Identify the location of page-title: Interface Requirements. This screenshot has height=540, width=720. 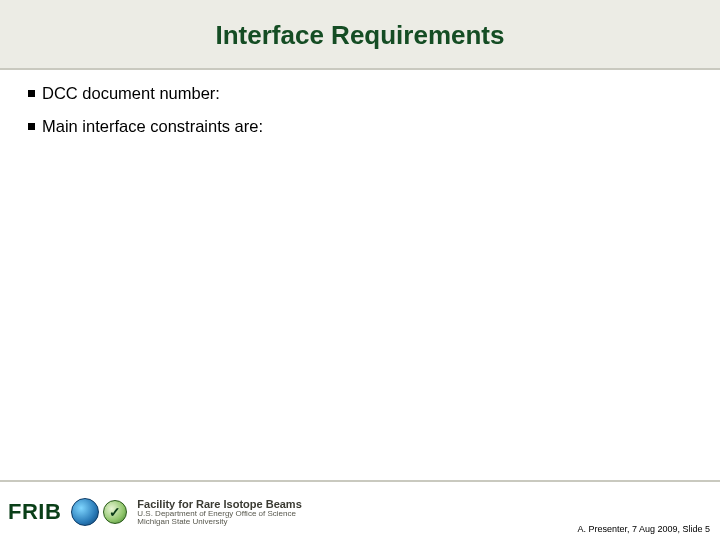
(360, 36).